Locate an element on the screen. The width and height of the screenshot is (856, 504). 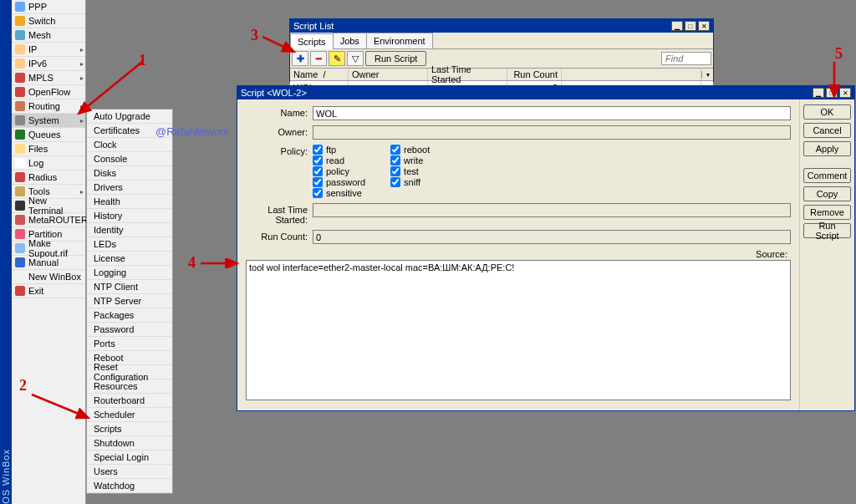
policy-read-checkbox is located at coordinates (318, 160).